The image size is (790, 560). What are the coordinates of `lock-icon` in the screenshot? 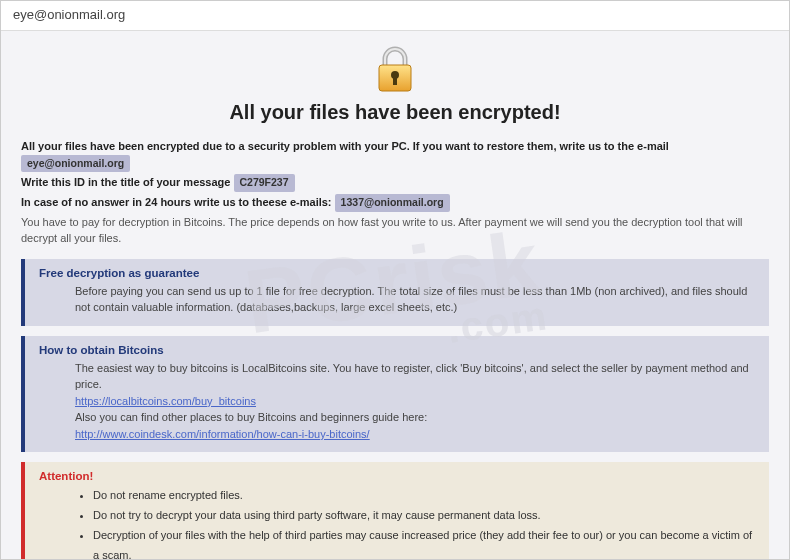 It's located at (395, 69).